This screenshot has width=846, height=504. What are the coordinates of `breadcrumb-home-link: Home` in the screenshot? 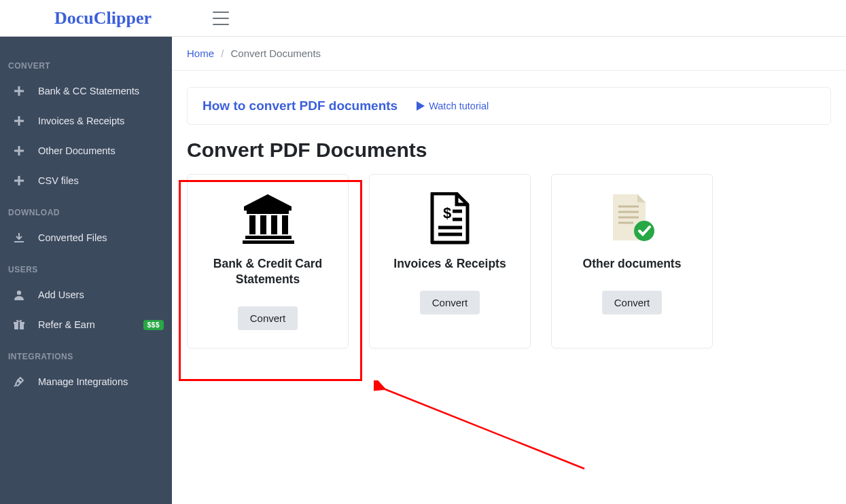 It's located at (200, 53).